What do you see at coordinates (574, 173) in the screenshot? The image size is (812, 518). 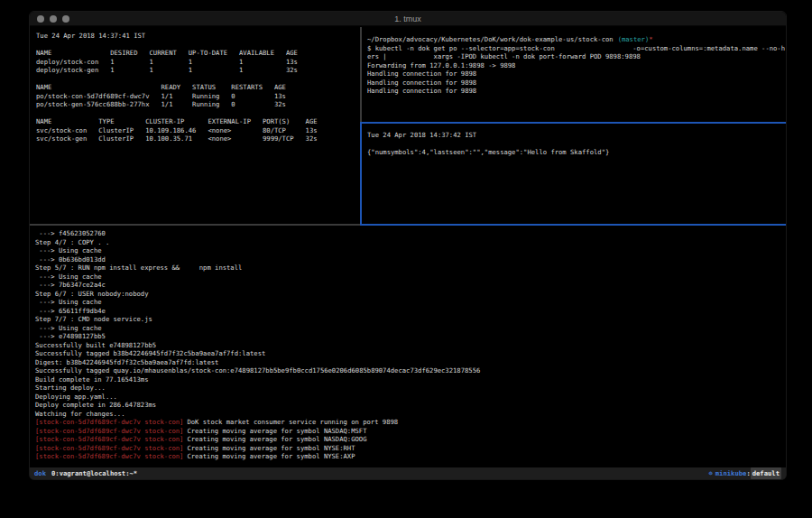 I see `pane-service-output: Tue 24 Apr 2018 14:37:42 IST {"numsymbol…` at bounding box center [574, 173].